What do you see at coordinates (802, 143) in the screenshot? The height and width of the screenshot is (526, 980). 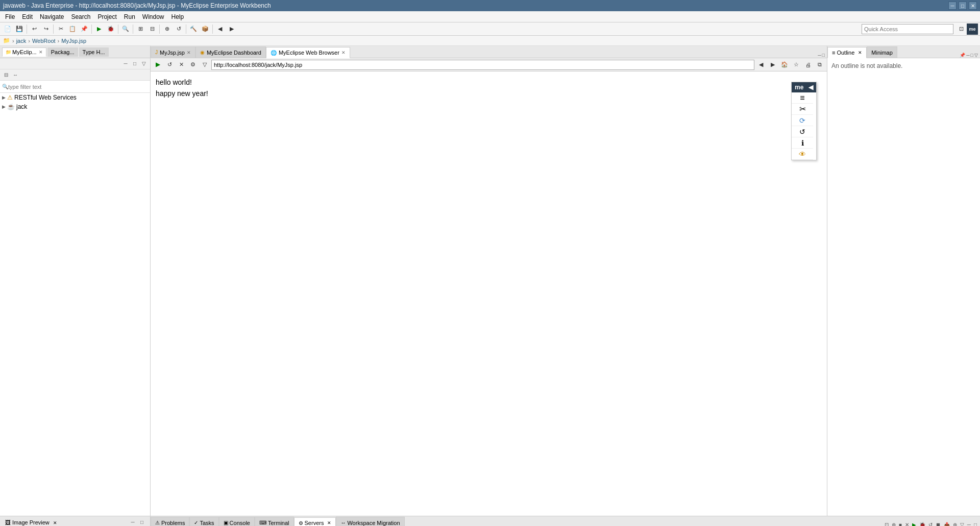 I see `me-widget-info-btn: ℹ` at bounding box center [802, 143].